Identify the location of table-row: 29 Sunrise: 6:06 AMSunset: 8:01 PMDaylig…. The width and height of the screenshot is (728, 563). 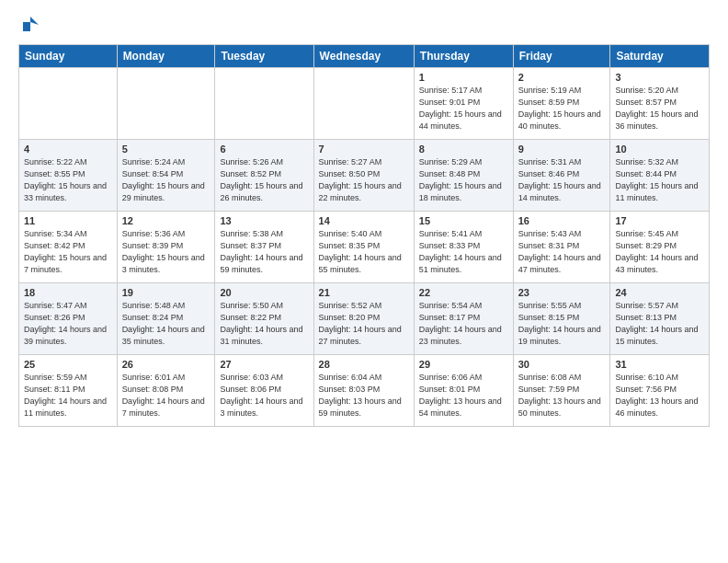
(463, 391).